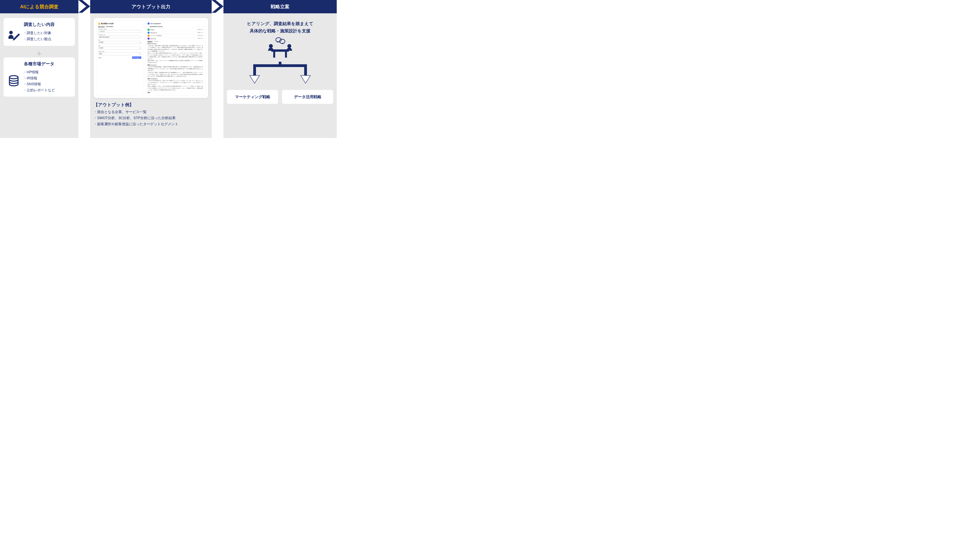  I want to click on mock-right-title: AI Completion, so click(156, 24).